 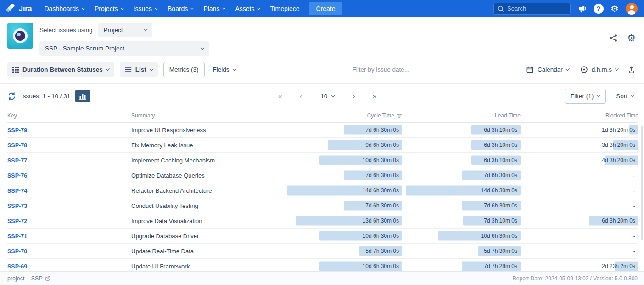 What do you see at coordinates (12, 96) in the screenshot?
I see `refresh-icon` at bounding box center [12, 96].